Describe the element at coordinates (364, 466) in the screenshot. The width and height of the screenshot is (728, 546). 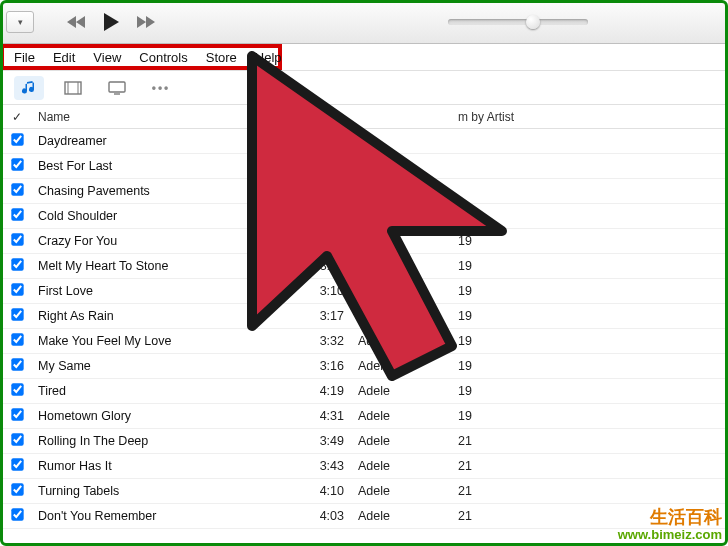
I see `table-row: Rumor Has It3:43Adele21` at that location.